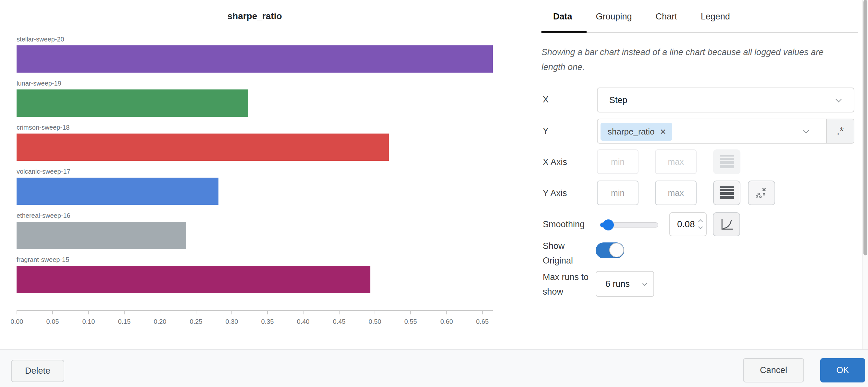  I want to click on run-name-label: ethereal-sweep-16, so click(255, 216).